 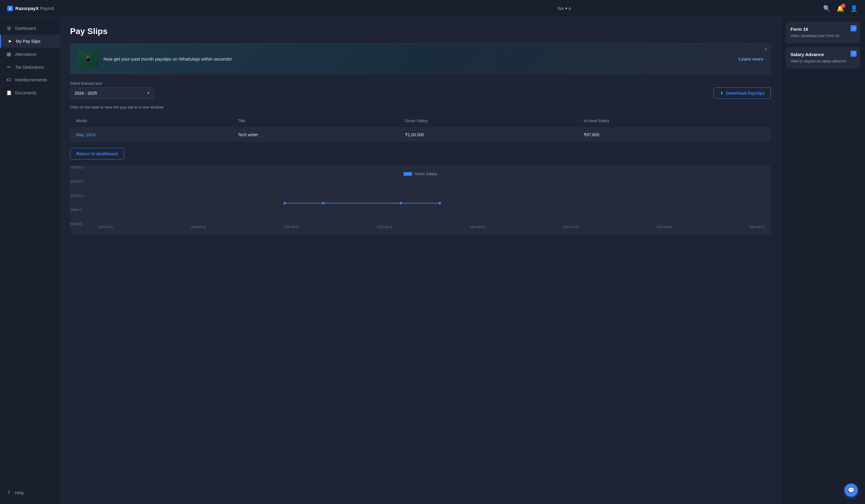 What do you see at coordinates (151, 121) in the screenshot?
I see `col-month: Month` at bounding box center [151, 121].